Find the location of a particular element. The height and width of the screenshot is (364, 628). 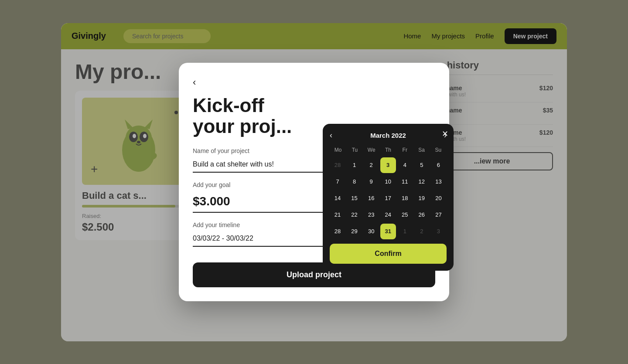

calendar-month: March 2022 is located at coordinates (388, 135).